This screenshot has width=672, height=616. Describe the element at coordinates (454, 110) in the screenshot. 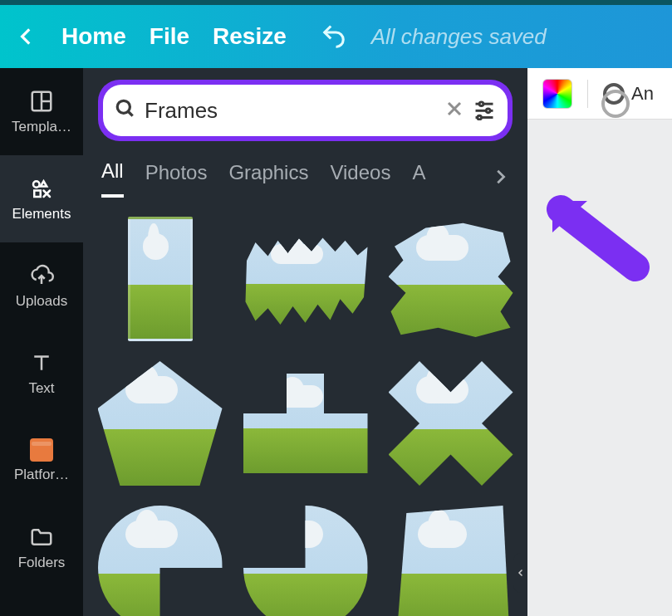

I see `clear-icon` at that location.